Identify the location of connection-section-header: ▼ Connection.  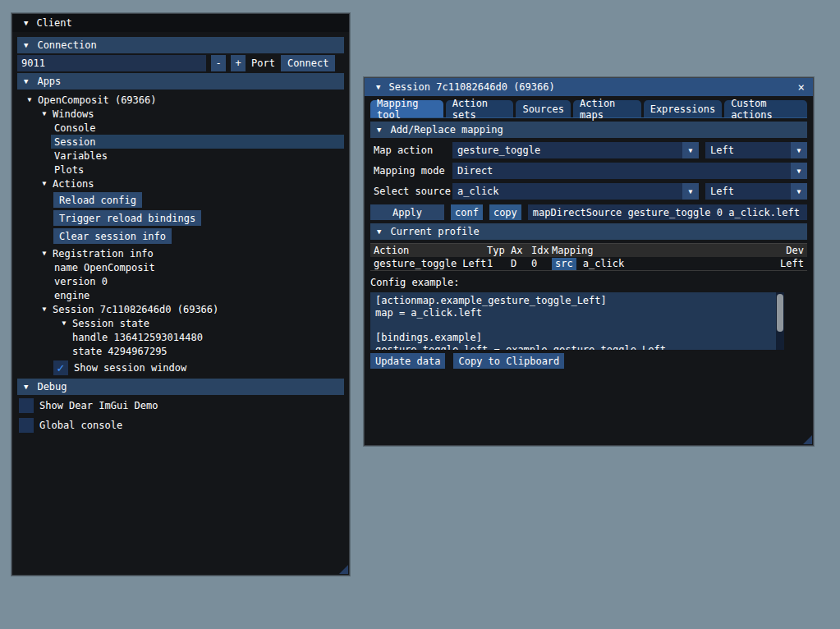
(181, 45).